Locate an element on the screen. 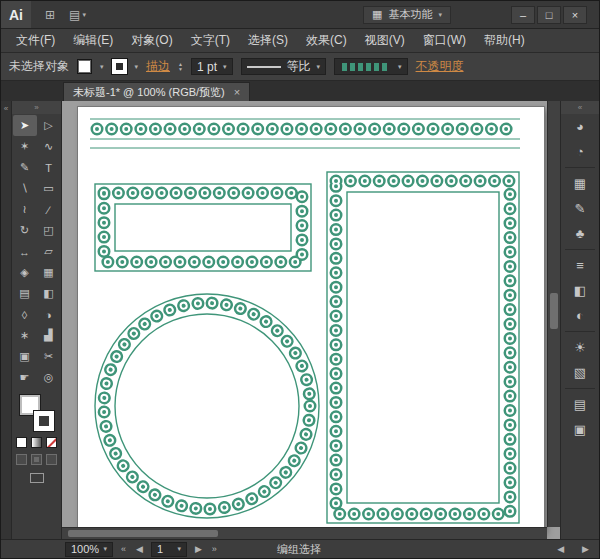 Image resolution: width=600 pixels, height=559 pixels. column-graph-tool: ▟ is located at coordinates (49, 336).